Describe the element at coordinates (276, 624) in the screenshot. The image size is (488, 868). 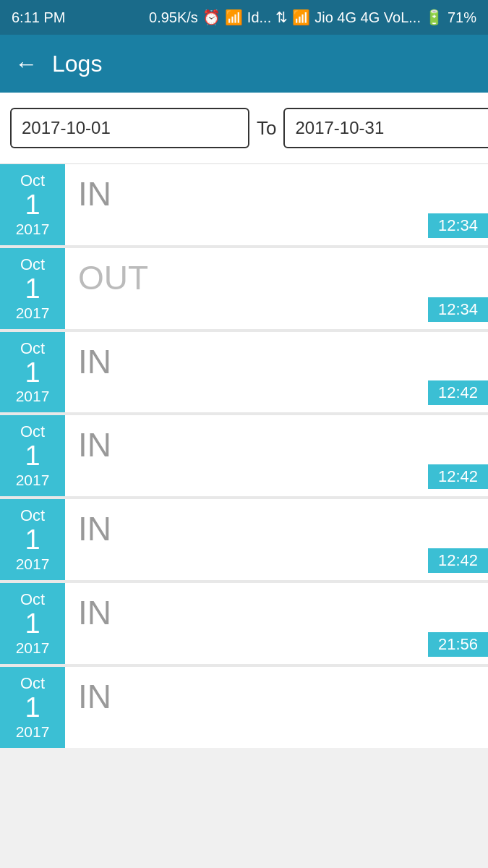
I see `log-content: IN 21:56` at that location.